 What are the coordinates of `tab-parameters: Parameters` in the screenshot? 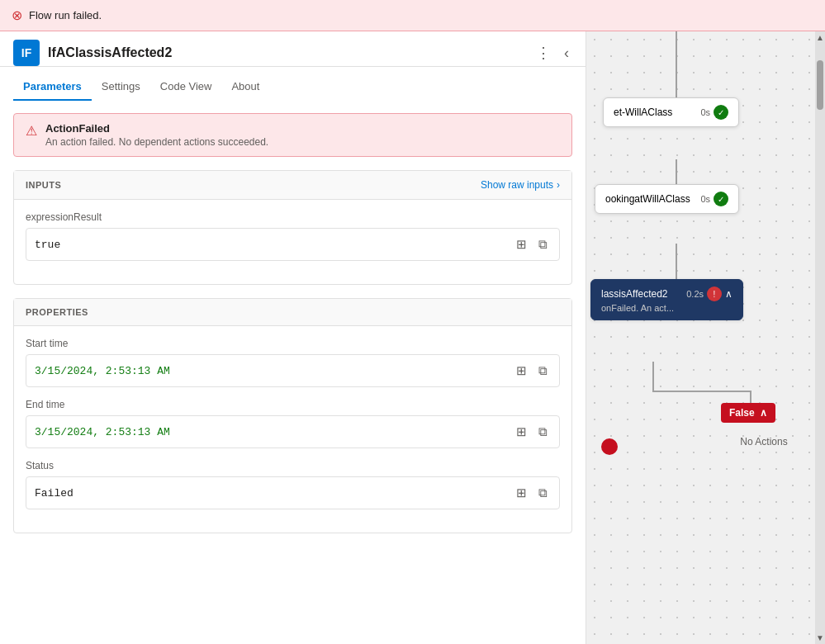 It's located at (53, 88).